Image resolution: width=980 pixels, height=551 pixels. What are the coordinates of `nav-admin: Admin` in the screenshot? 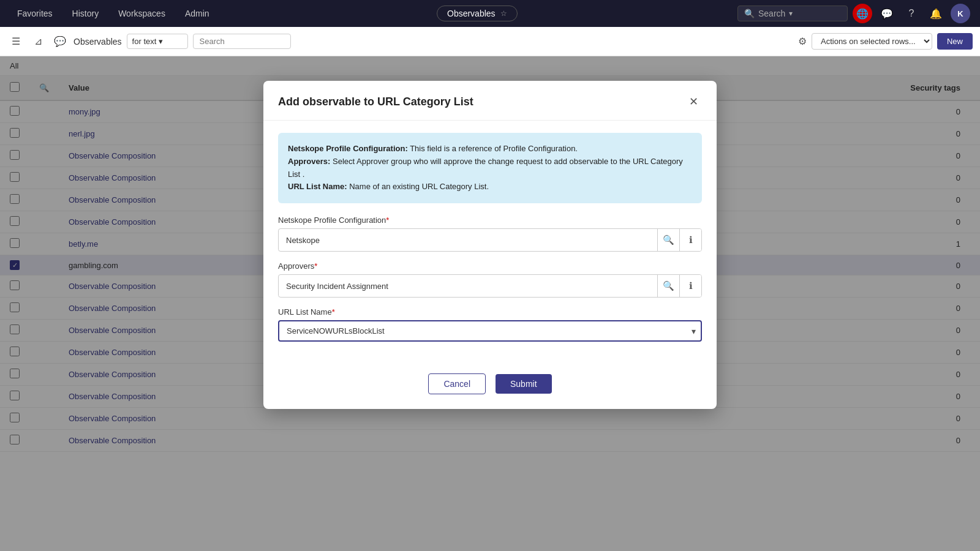 It's located at (197, 13).